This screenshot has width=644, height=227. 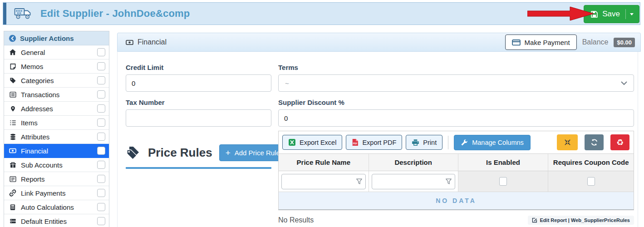 What do you see at coordinates (611, 14) in the screenshot?
I see `save-button-label: Save` at bounding box center [611, 14].